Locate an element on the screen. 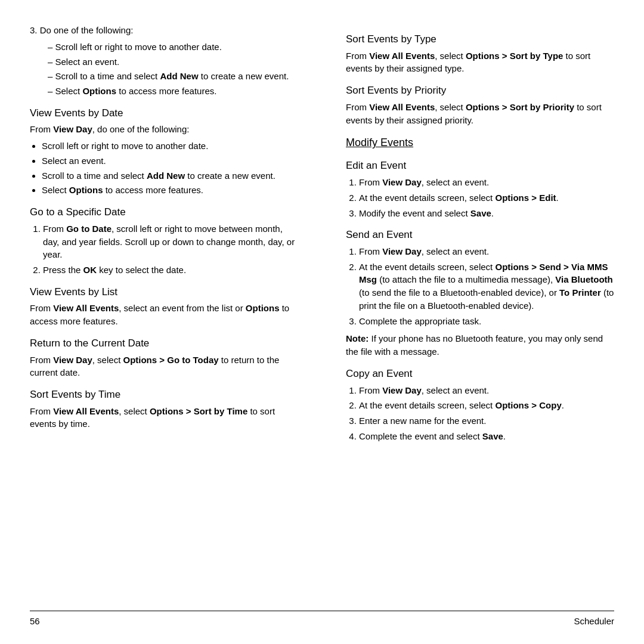  intro-dash-list: Scroll left or right to move to another … is located at coordinates (173, 69).